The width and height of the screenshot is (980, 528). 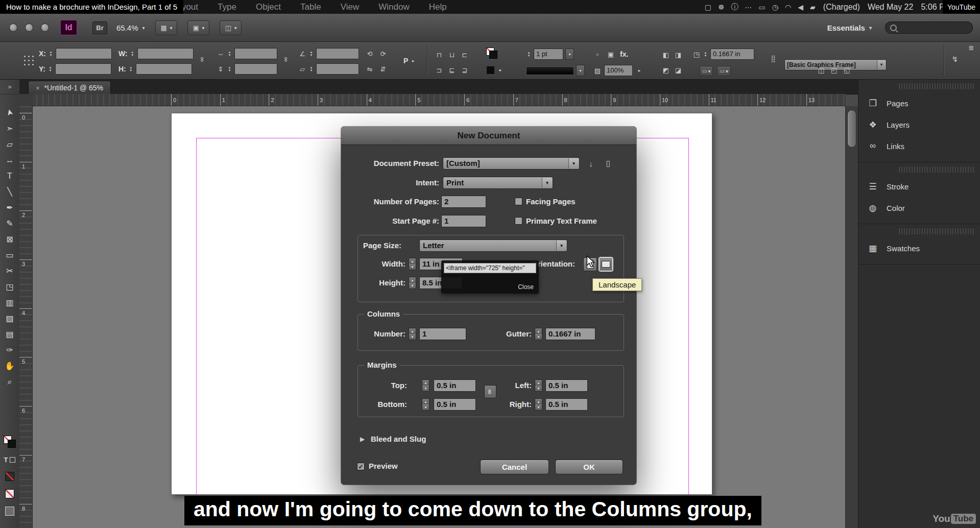 I want to click on embed-close-button: Close, so click(x=526, y=287).